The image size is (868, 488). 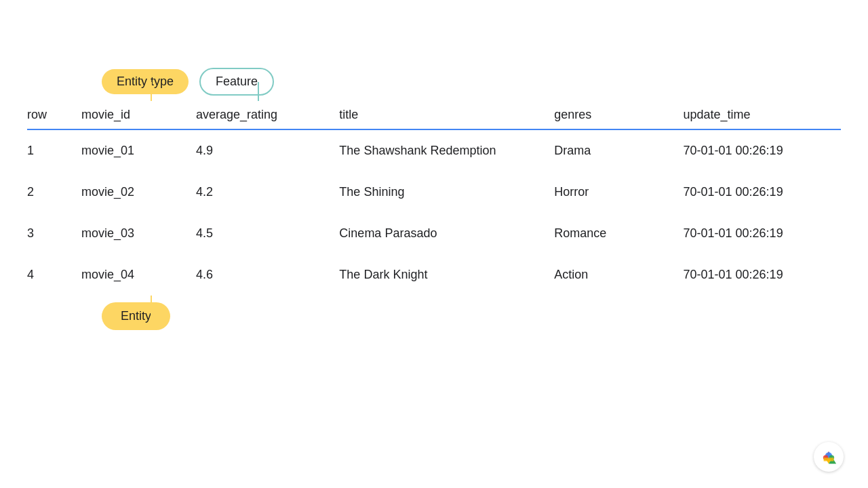 I want to click on entity-badge-bottom-wrapper: Entity, so click(x=471, y=316).